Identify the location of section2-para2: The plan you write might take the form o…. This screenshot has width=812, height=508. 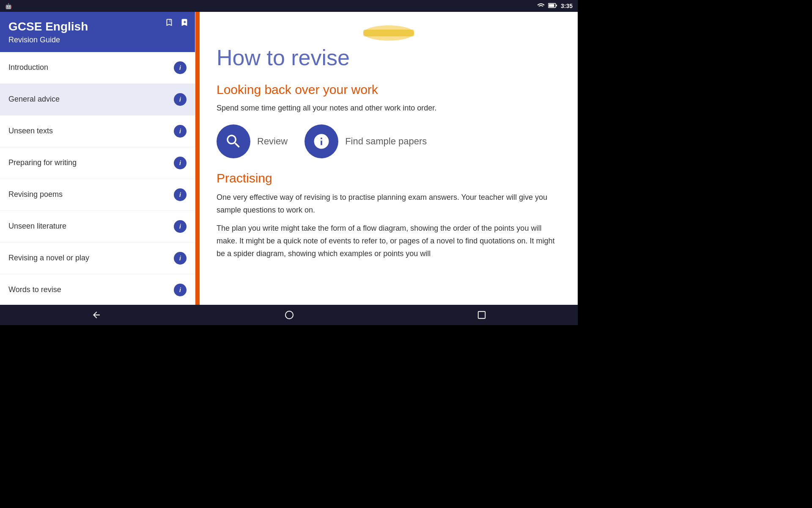
(389, 241).